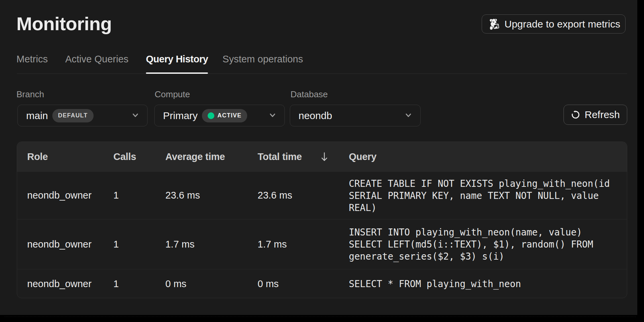 The image size is (644, 322). What do you see at coordinates (299, 157) in the screenshot?
I see `column-header-total-time: Total time` at bounding box center [299, 157].